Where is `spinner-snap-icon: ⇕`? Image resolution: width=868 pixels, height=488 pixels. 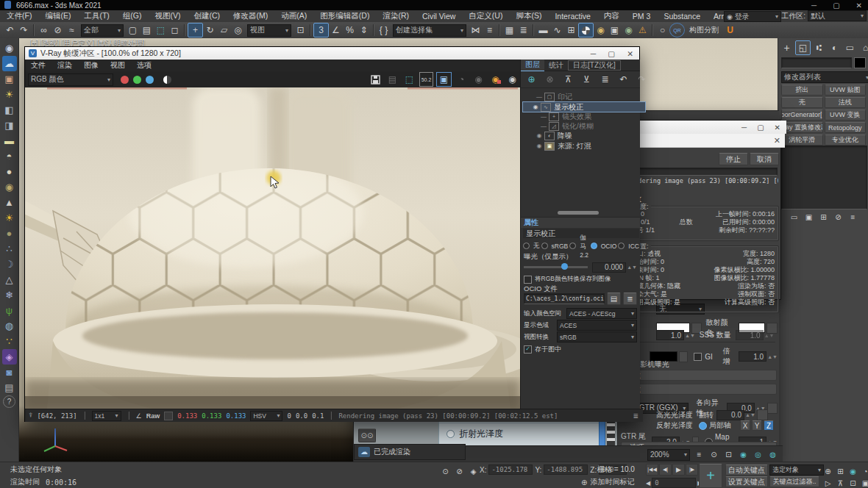 spinner-snap-icon: ⇕ is located at coordinates (363, 30).